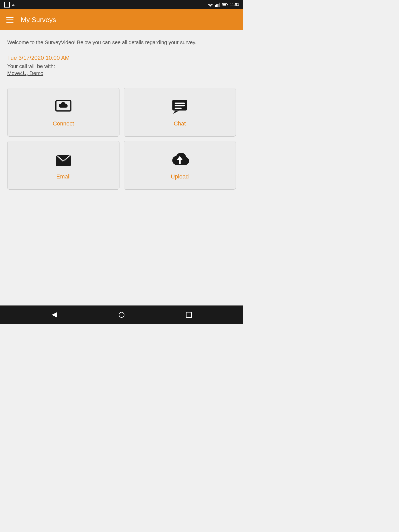  What do you see at coordinates (189, 315) in the screenshot?
I see `nav-recent-button` at bounding box center [189, 315].